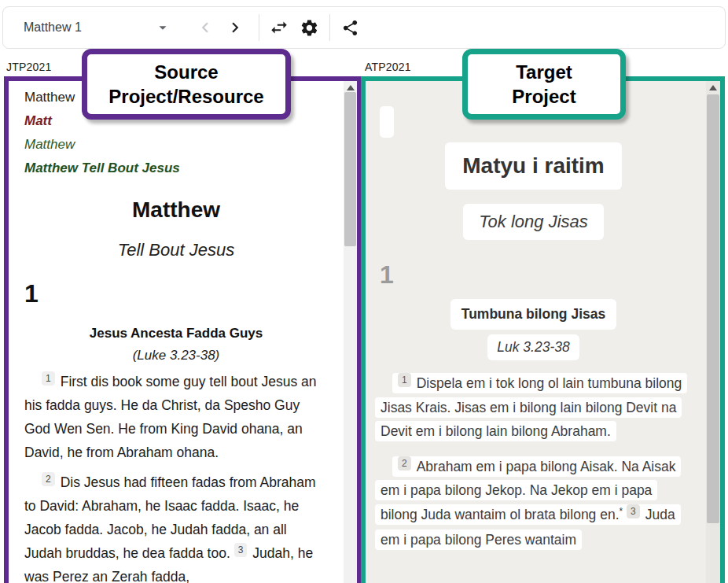  I want to click on source-toc-long-name: Matthew Tell Bout Jesus, so click(176, 168).